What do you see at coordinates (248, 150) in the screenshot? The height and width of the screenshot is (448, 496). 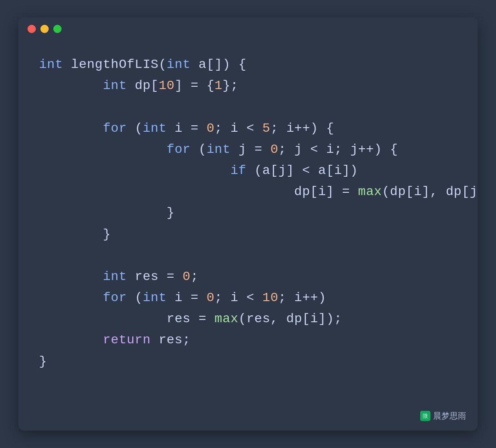 I see `code-line-5: for (int j = 0; j < i; j++) {` at bounding box center [248, 150].